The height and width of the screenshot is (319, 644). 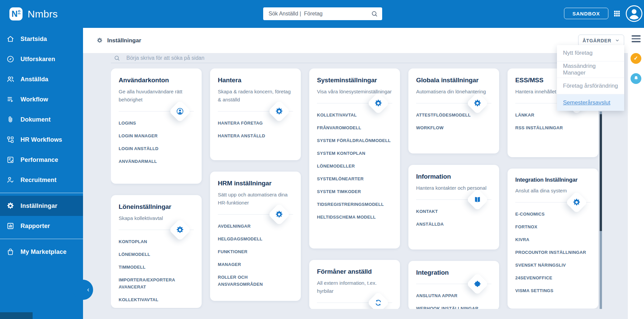 I want to click on scrollbar-thumb, so click(x=601, y=173).